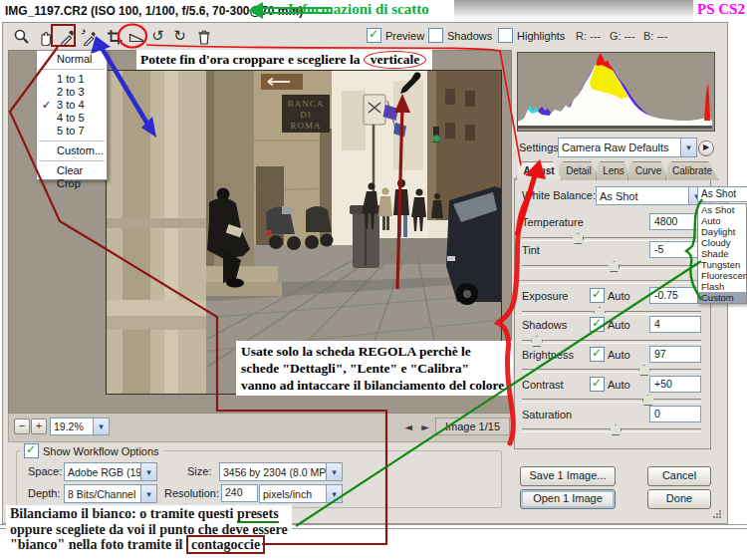  What do you see at coordinates (675, 385) in the screenshot?
I see `contrast-value: +50` at bounding box center [675, 385].